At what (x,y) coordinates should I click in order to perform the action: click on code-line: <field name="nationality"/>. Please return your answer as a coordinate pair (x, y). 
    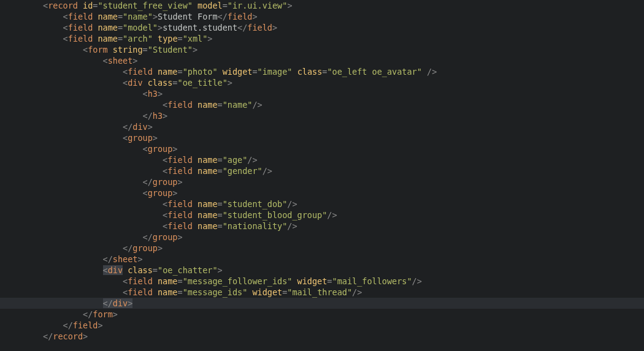
    Looking at the image, I should click on (322, 226).